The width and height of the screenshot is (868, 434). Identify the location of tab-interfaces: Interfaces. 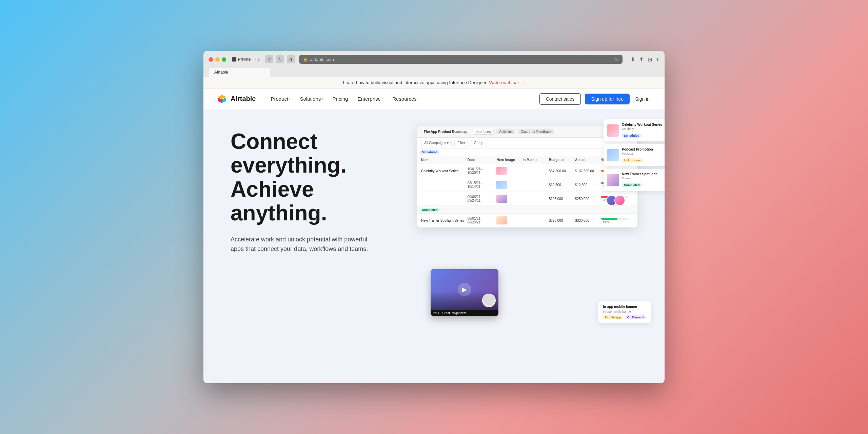
(483, 132).